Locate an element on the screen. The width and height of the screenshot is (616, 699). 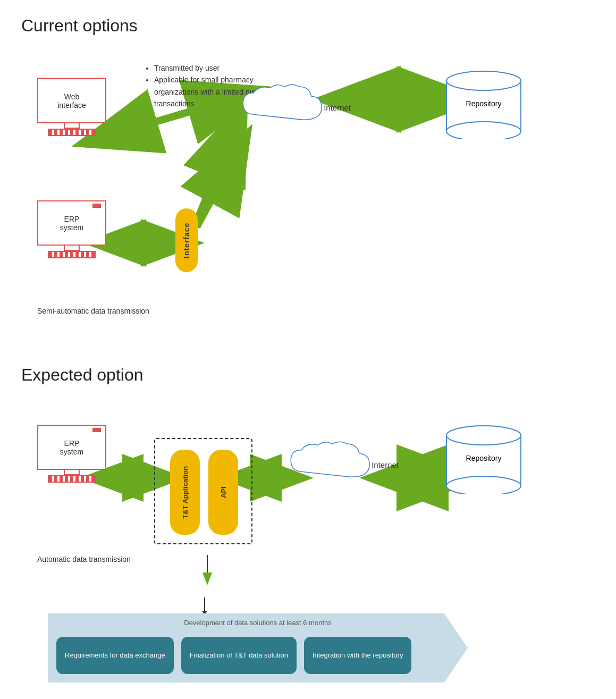
erp-label-1: ERPsystem is located at coordinates (72, 223).